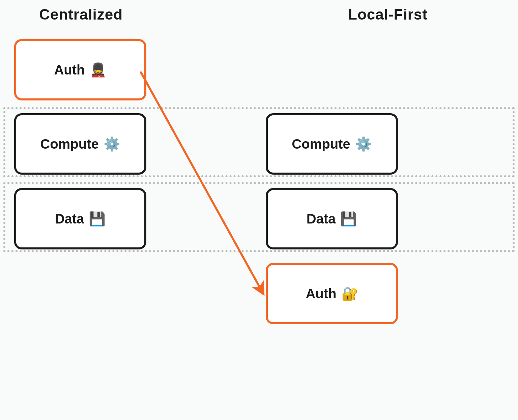 Image resolution: width=518 pixels, height=420 pixels. I want to click on lock-icon: 🔐, so click(350, 294).